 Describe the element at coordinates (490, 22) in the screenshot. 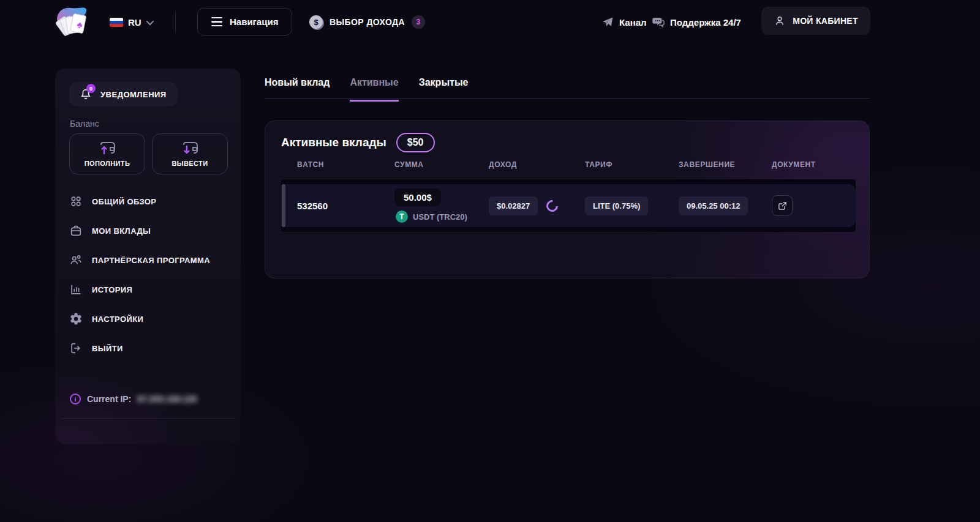

I see `top-header: ♠ RU Навигация $ ВЫБОР ДОХОДА 3 Канал По…` at that location.